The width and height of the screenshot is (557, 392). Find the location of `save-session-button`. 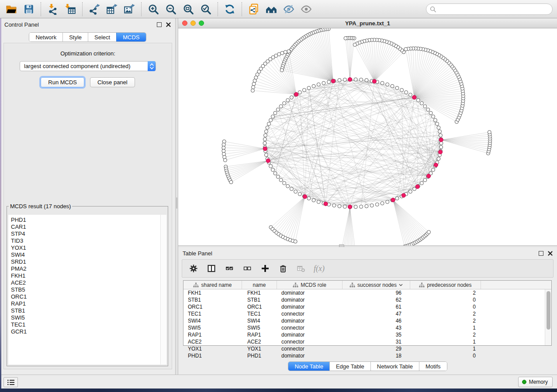

save-session-button is located at coordinates (29, 9).